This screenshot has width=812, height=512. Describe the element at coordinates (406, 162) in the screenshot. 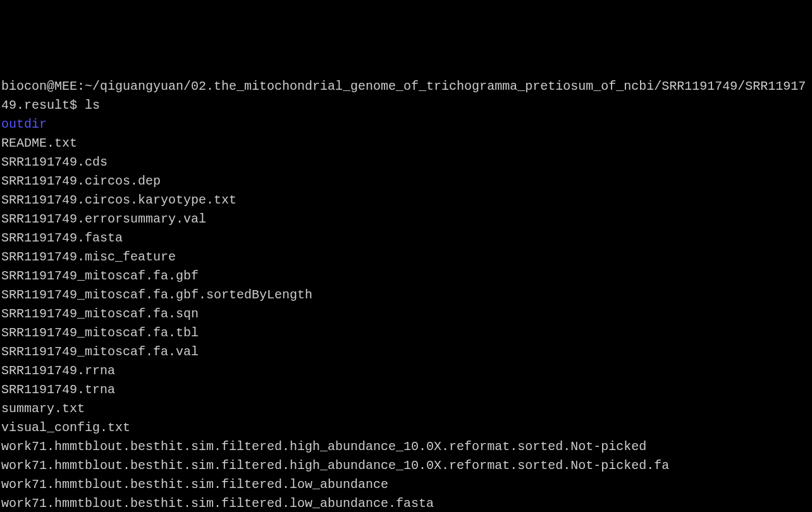

I see `file-entry: SRR1191749.cds` at that location.